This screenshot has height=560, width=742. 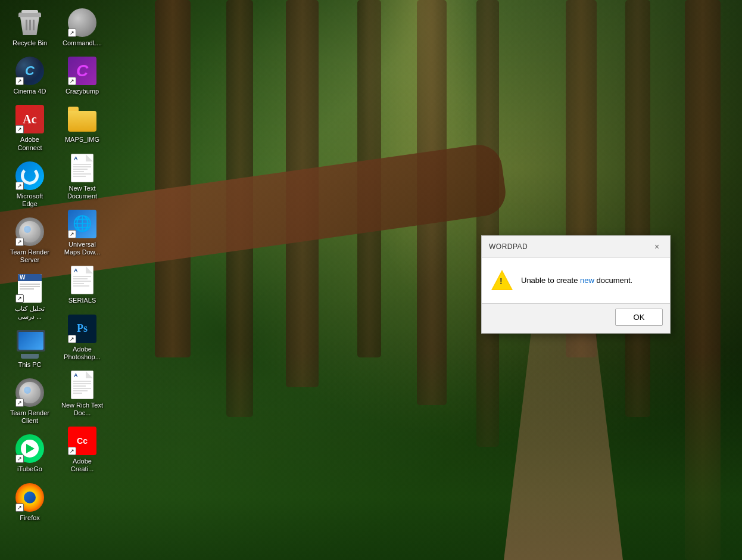 I want to click on dialog-message: Unable to create new document., so click(x=576, y=281).